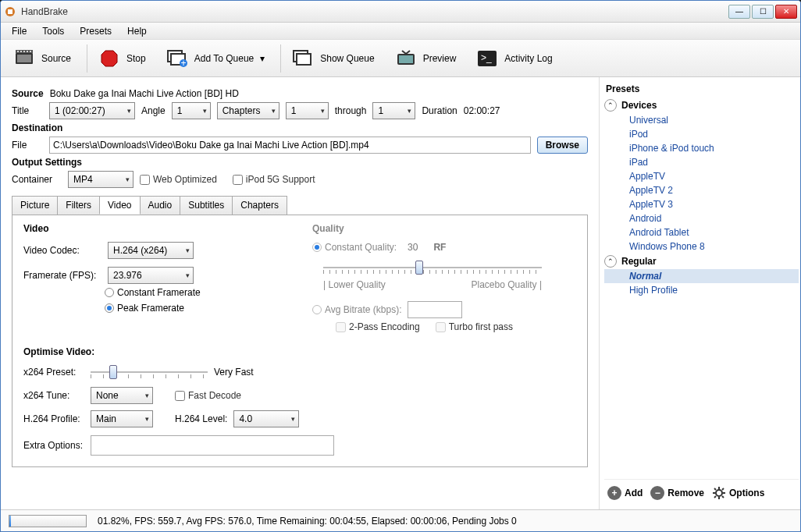 This screenshot has width=801, height=532. What do you see at coordinates (151, 250) in the screenshot?
I see `codec-select: H.264 (x264)` at bounding box center [151, 250].